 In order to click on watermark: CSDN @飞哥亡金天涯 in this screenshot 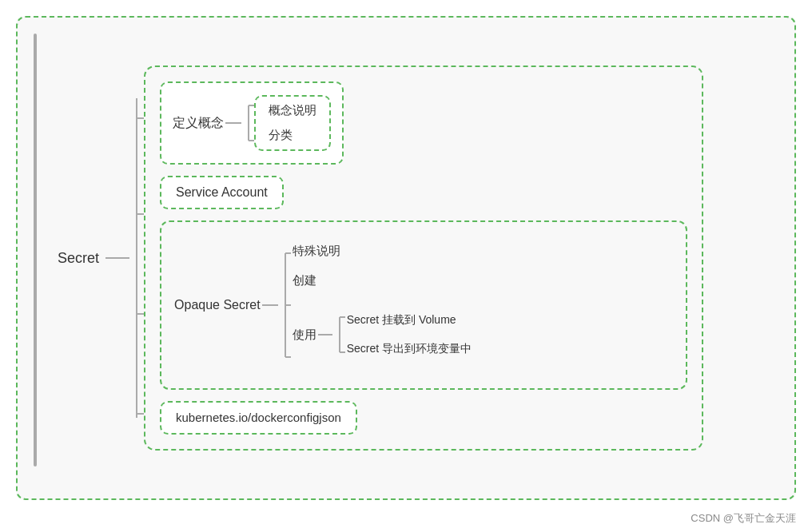, I will do `click(743, 518)`.